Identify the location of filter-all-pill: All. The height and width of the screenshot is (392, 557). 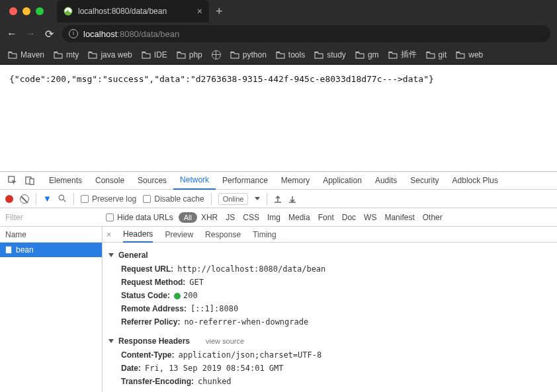
(188, 217).